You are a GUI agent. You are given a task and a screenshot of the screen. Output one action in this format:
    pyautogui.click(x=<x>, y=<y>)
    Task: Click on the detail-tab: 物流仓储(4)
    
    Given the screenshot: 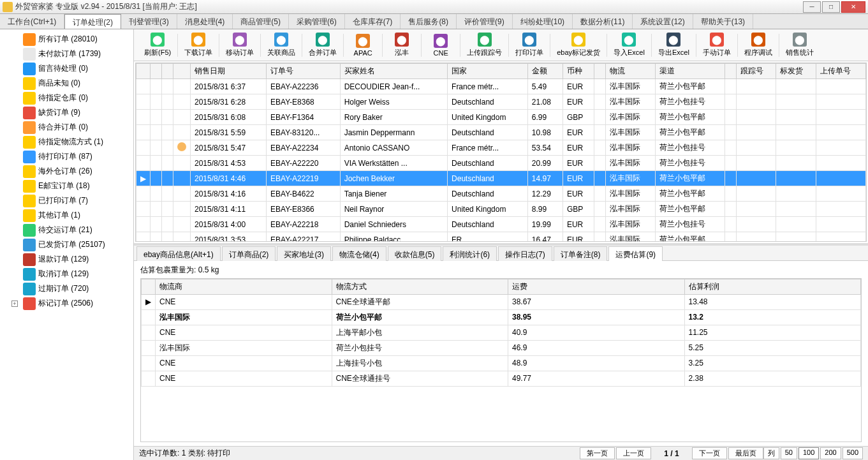 What is the action you would take?
    pyautogui.click(x=360, y=254)
    